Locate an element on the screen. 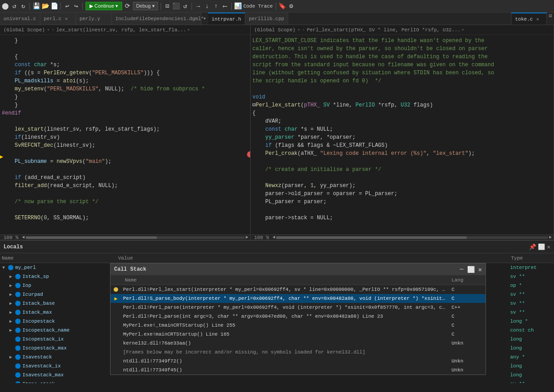 The width and height of the screenshot is (554, 392). code-line: { is located at coordinates (402, 113).